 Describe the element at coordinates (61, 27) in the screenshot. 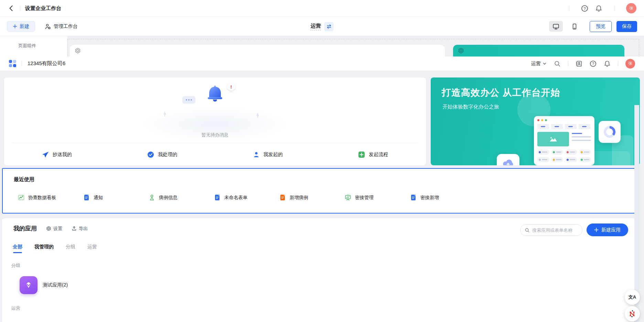

I see `manage-workbench-button: 管理工作台` at that location.